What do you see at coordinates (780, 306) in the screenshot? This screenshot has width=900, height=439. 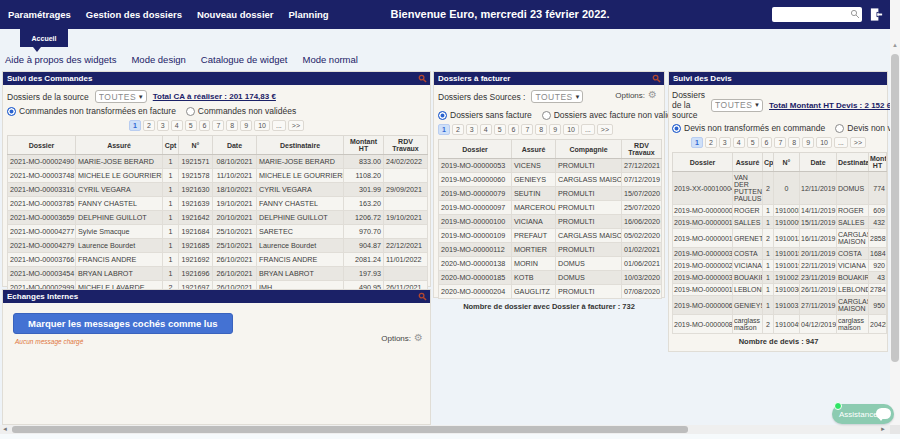 I see `table-row: 2019-MO-00000060GENIEYS1191003127/11/201…` at bounding box center [780, 306].